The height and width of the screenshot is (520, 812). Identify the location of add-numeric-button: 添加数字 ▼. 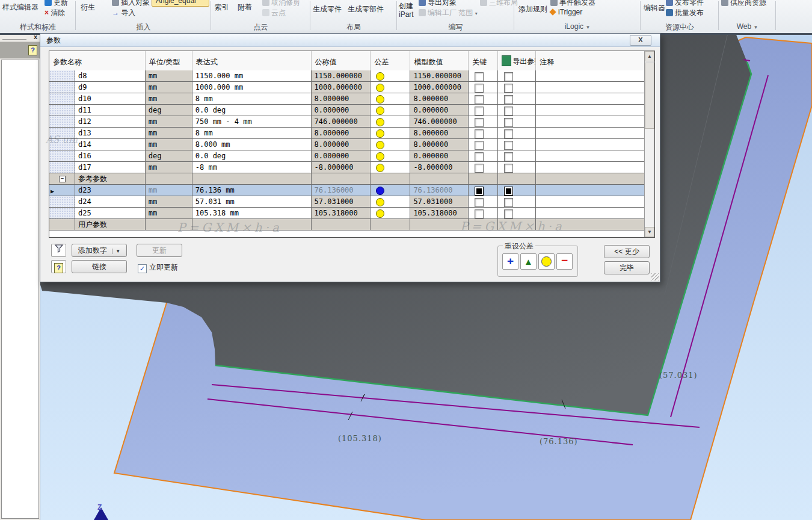
(99, 250).